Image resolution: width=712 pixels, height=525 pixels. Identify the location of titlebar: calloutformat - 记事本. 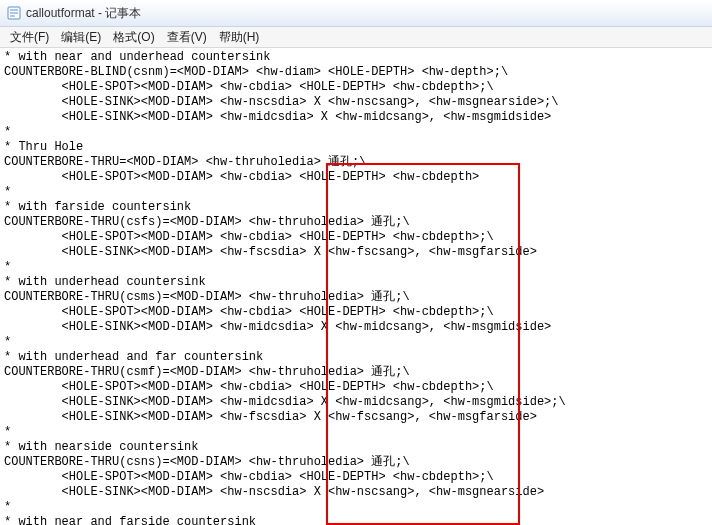
(356, 14).